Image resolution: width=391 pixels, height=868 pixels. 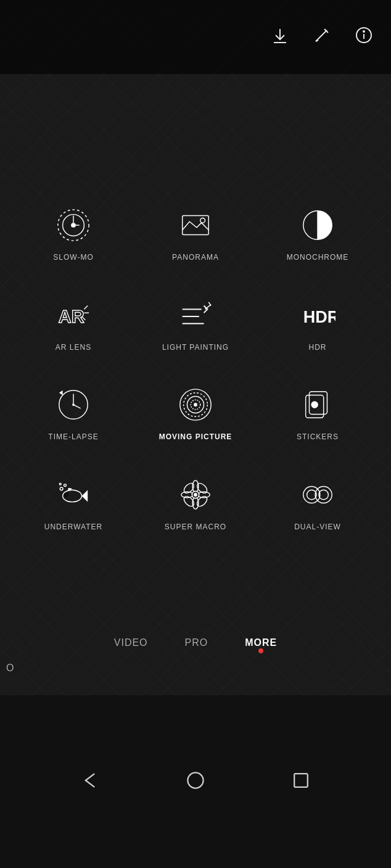 I want to click on monochrome-label: MONOCHROME, so click(x=318, y=258).